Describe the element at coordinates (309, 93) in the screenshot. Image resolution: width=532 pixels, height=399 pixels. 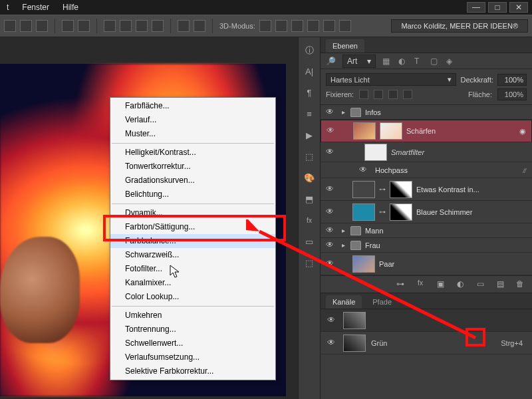
I see `paragraph-icon: ¶` at that location.